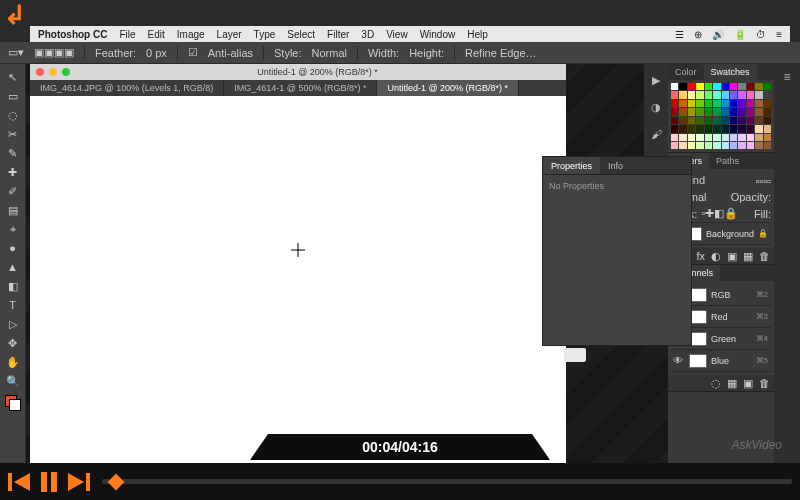 The height and width of the screenshot is (500, 800). Describe the element at coordinates (501, 53) in the screenshot. I see `refine-edge-button: Refine Edge…` at that location.